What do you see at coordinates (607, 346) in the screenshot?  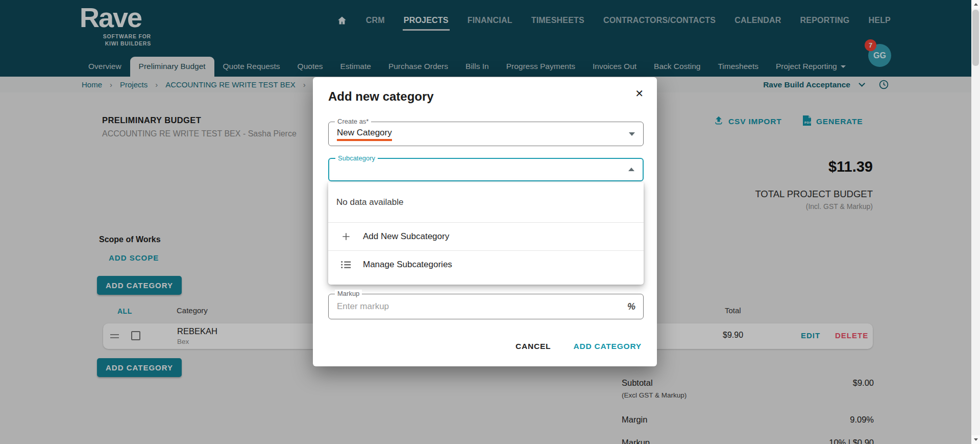 I see `add-category-submit-button: ADD CATEGORY` at bounding box center [607, 346].